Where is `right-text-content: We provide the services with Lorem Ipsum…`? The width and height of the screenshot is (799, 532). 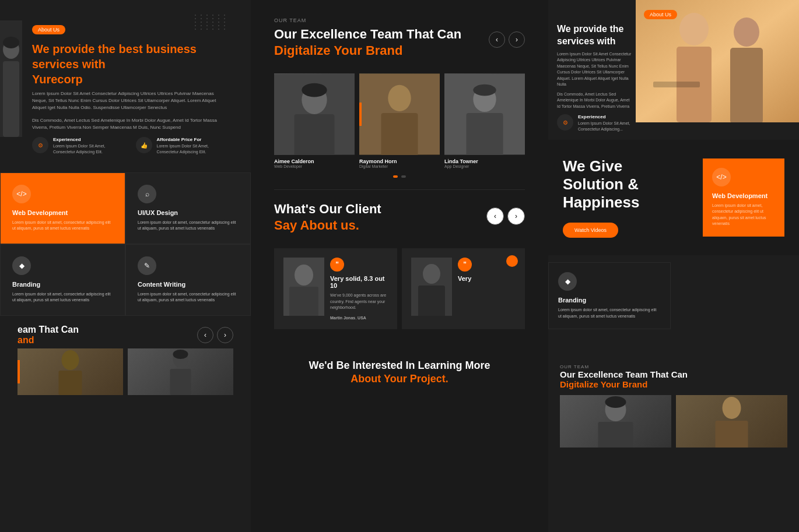
right-text-content: We provide the services with Lorem Ipsum… is located at coordinates (595, 78).